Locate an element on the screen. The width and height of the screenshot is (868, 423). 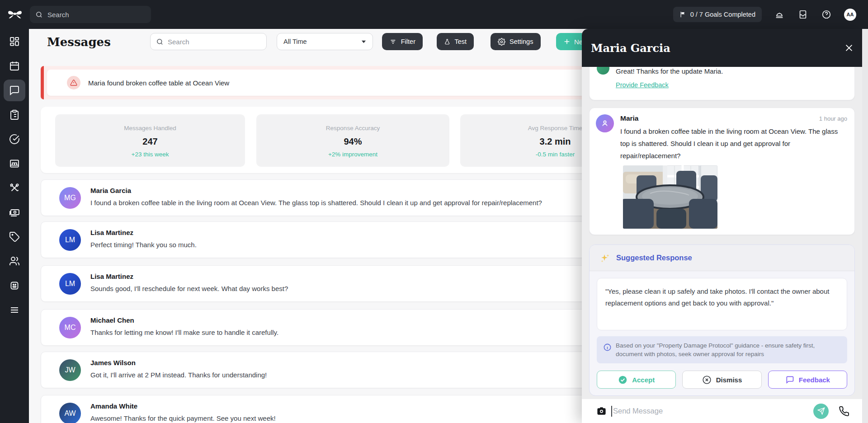
bell-icon is located at coordinates (779, 14).